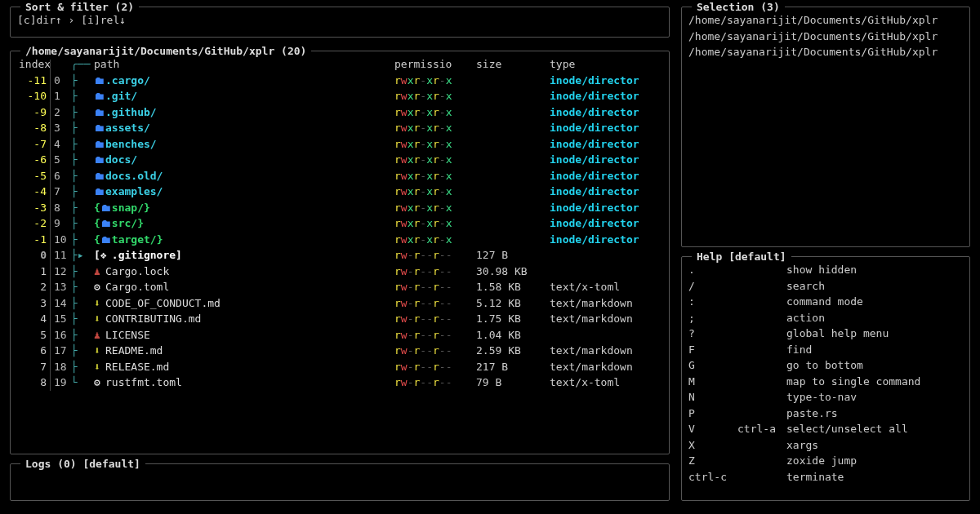  Describe the element at coordinates (826, 382) in the screenshot. I see `help-row: Mmap to single command` at that location.